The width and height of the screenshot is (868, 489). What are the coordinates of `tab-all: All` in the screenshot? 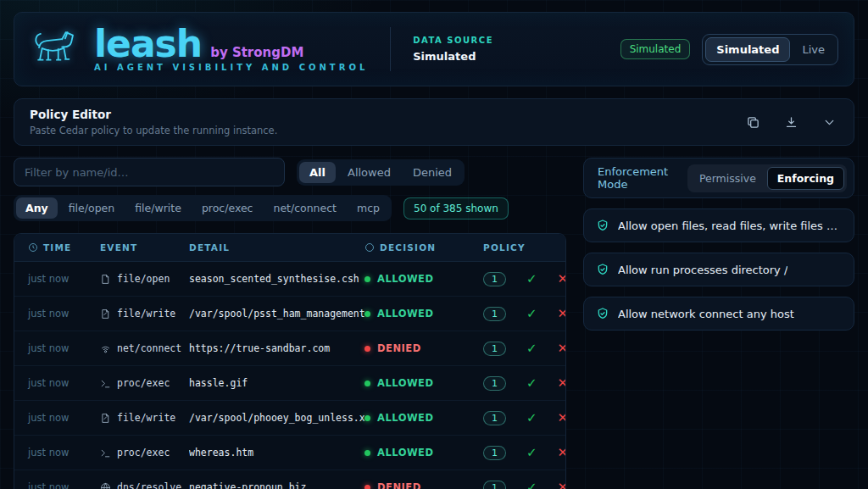 It's located at (317, 173).